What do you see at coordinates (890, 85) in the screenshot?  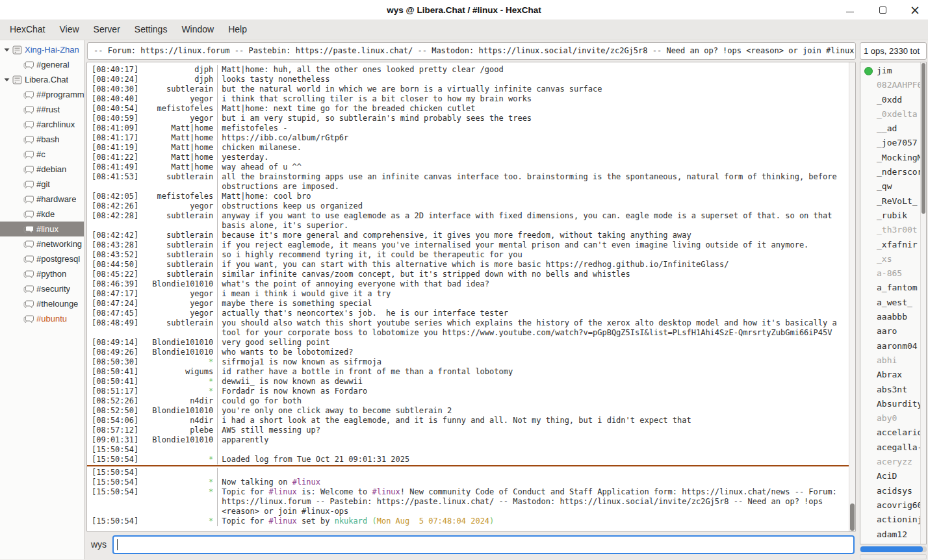 I see `userlist-item: 082AAHPF6` at bounding box center [890, 85].